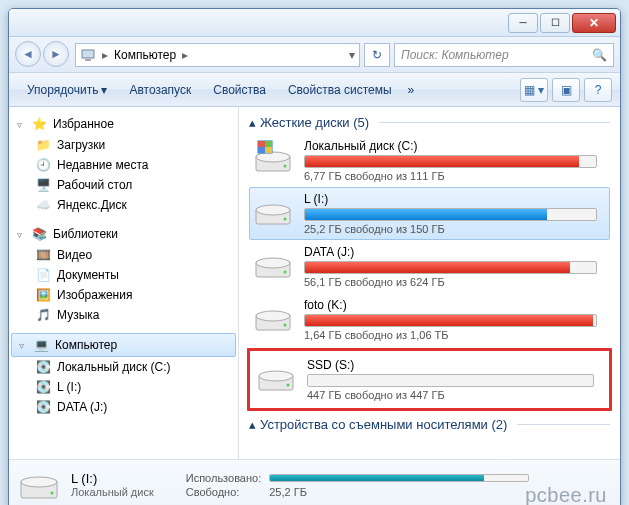 The width and height of the screenshot is (629, 505). What do you see at coordinates (534, 90) in the screenshot?
I see `view-mode-button: ▦ ▾` at bounding box center [534, 90].